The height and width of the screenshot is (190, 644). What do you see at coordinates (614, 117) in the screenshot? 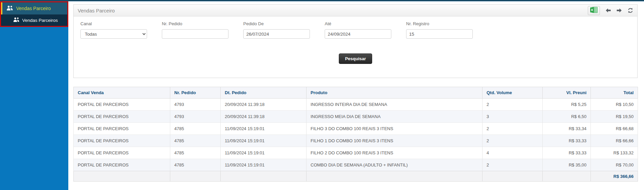
I see `table-cell: R$ 19,50` at bounding box center [614, 117].